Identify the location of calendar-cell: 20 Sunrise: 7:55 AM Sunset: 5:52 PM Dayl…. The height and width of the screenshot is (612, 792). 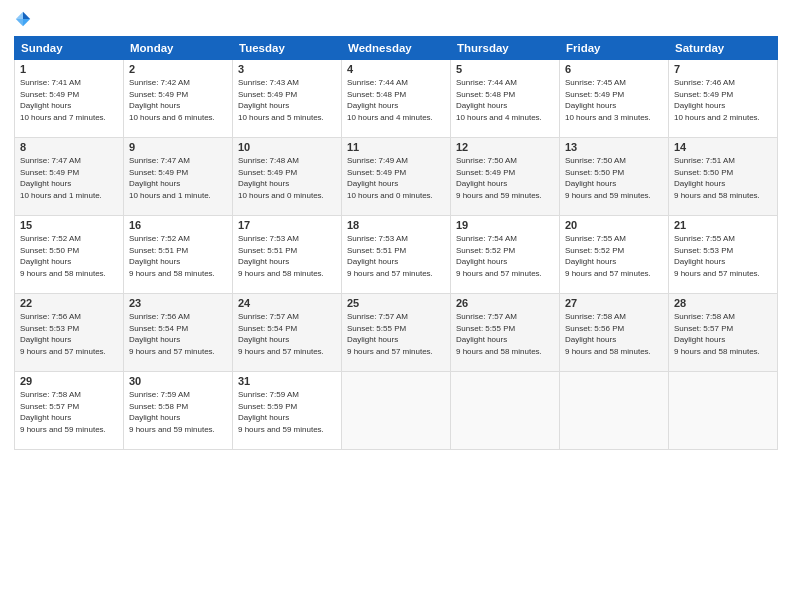
(614, 255).